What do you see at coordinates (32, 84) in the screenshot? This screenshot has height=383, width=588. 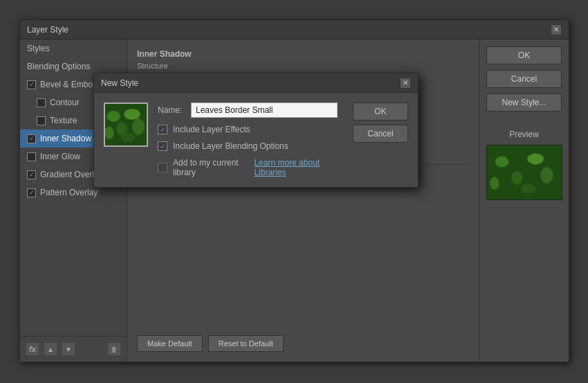 I see `bevel-emboss-checkbox` at bounding box center [32, 84].